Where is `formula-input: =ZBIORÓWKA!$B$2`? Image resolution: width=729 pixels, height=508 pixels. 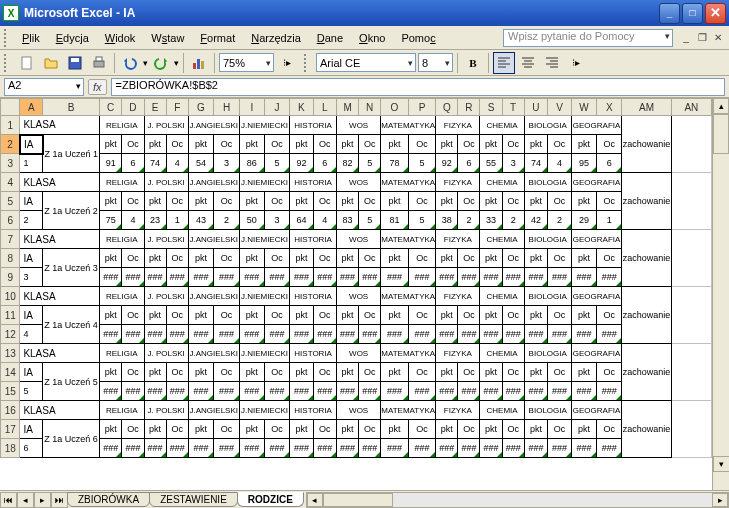
formula-input: =ZBIORÓWKA!$B$2 is located at coordinates (418, 87).